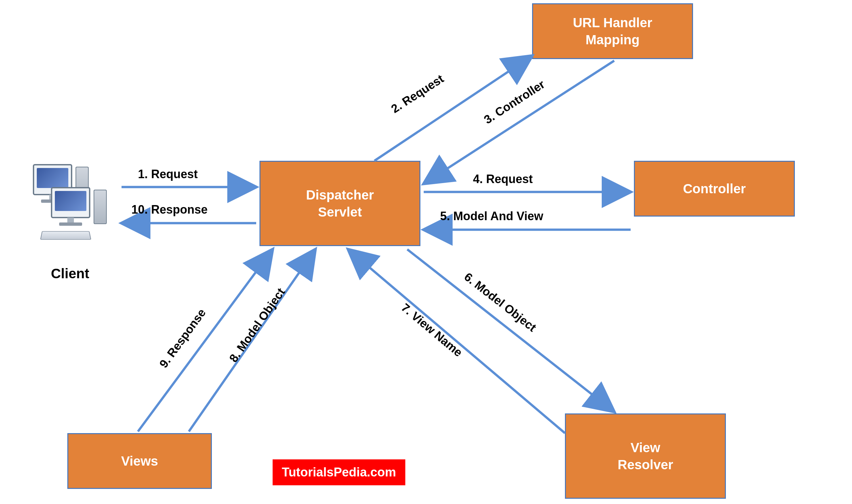 The height and width of the screenshot is (504, 852). What do you see at coordinates (75, 206) in the screenshot?
I see `client-computers-icon` at bounding box center [75, 206].